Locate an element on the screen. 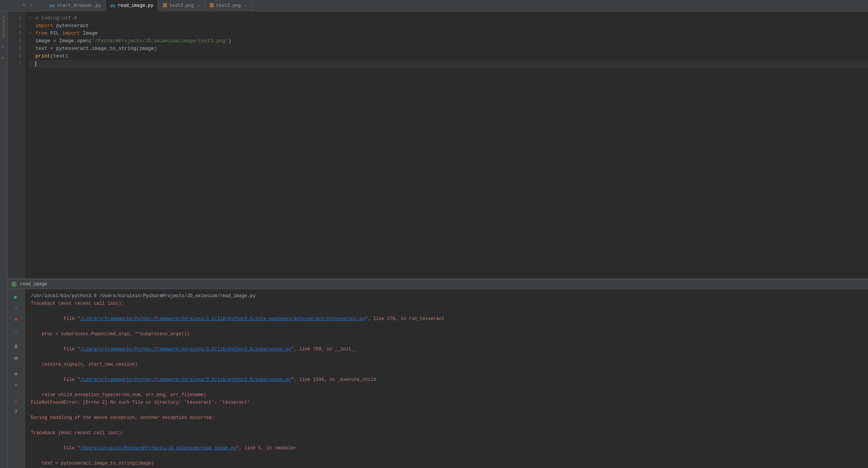 The image size is (868, 468). text-cursor is located at coordinates (36, 64).